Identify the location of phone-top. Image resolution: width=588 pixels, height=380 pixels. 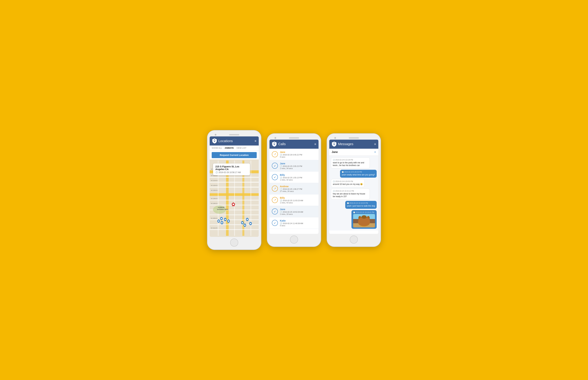
(234, 135).